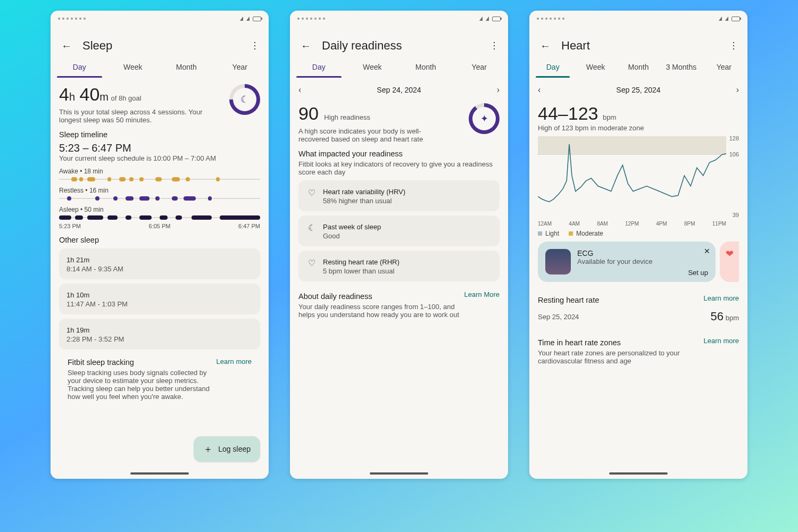 This screenshot has height=532, width=798. Describe the element at coordinates (160, 226) in the screenshot. I see `timeline-axis: 5:23 PM 6:05 PM 6:47 PM` at that location.